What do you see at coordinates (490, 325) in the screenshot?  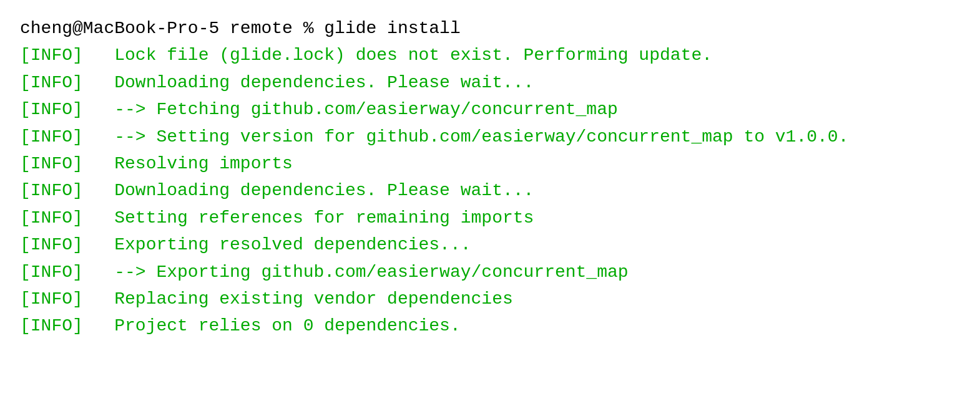 I see `terminal-line: [INFO] Project relies on 0 dependencies.` at bounding box center [490, 325].